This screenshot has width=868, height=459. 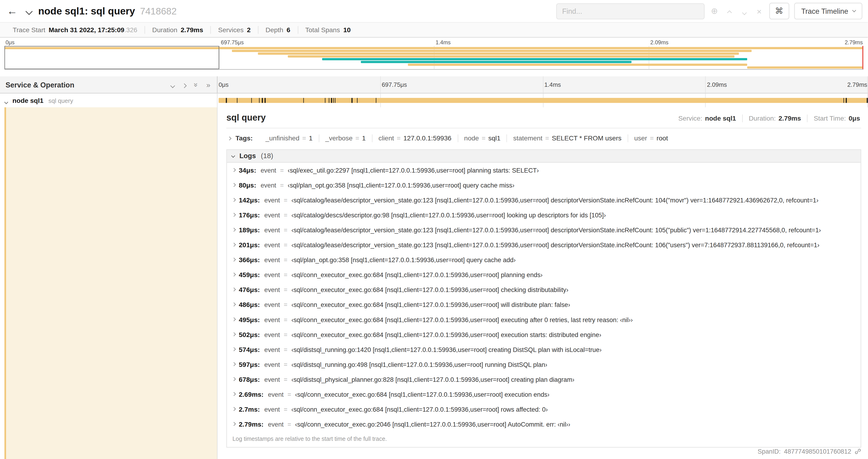 What do you see at coordinates (714, 11) in the screenshot?
I see `focus-match-icon: ⊕` at bounding box center [714, 11].